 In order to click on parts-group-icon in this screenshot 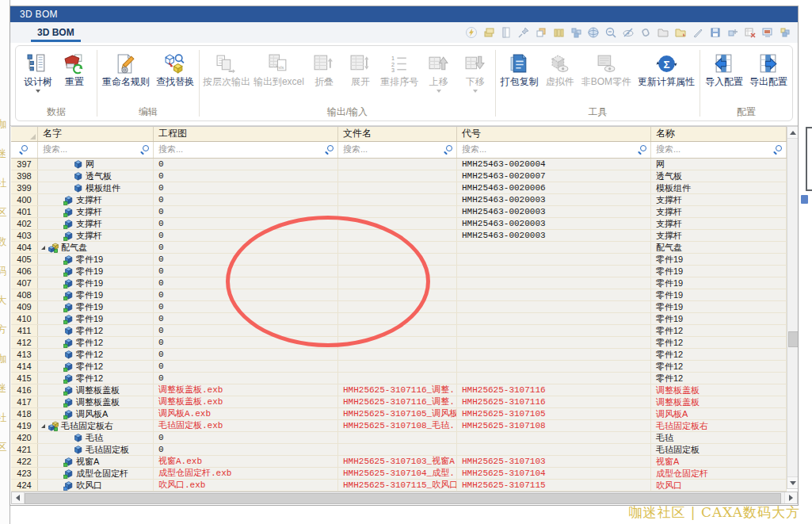, I will do `click(576, 33)`.